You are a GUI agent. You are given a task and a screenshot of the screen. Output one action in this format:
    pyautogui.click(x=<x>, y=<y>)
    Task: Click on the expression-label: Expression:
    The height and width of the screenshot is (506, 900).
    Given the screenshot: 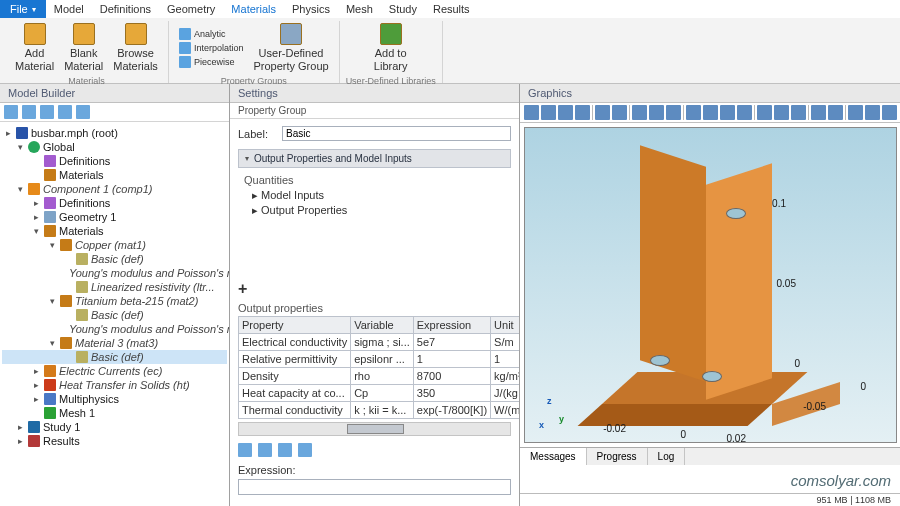 What is the action you would take?
    pyautogui.click(x=266, y=470)
    